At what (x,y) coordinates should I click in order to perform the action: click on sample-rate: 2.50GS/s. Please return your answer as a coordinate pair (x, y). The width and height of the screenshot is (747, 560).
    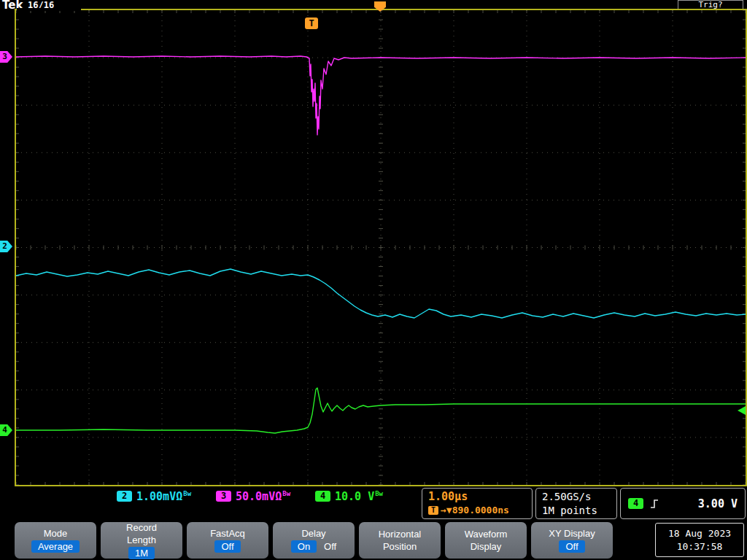
    Looking at the image, I should click on (576, 497).